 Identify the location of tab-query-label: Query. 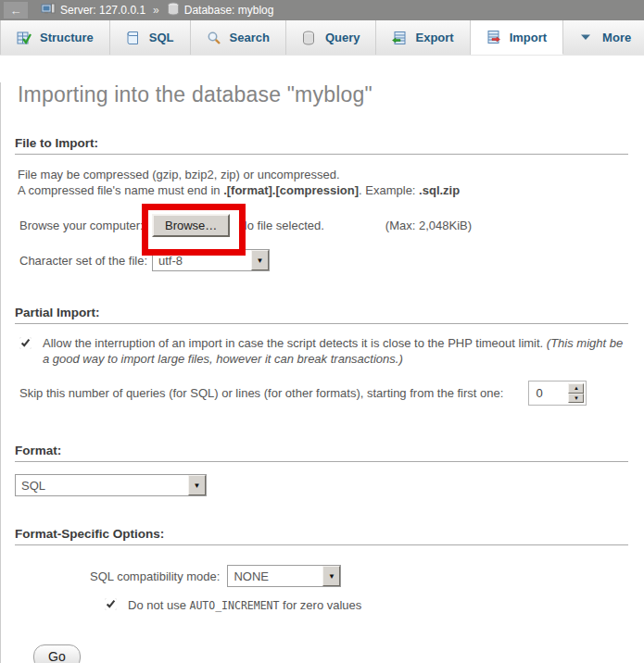
(343, 37).